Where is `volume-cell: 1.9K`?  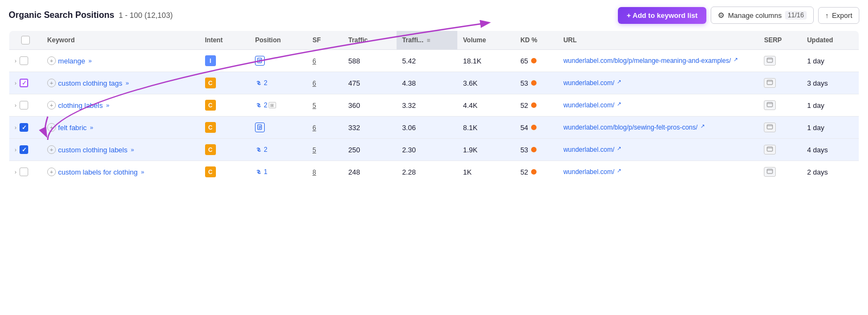 volume-cell: 1.9K is located at coordinates (486, 150).